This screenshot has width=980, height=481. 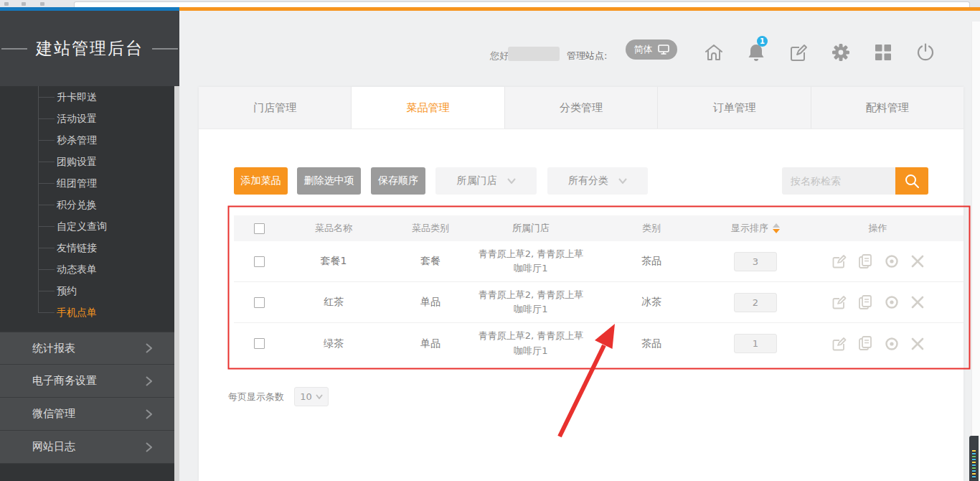 What do you see at coordinates (974, 458) in the screenshot?
I see `extension-widget` at bounding box center [974, 458].